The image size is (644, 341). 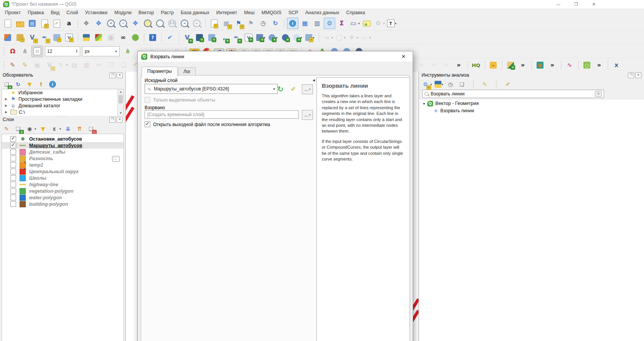 I want to click on layer-item: vegetation-polygon, so click(x=63, y=191).